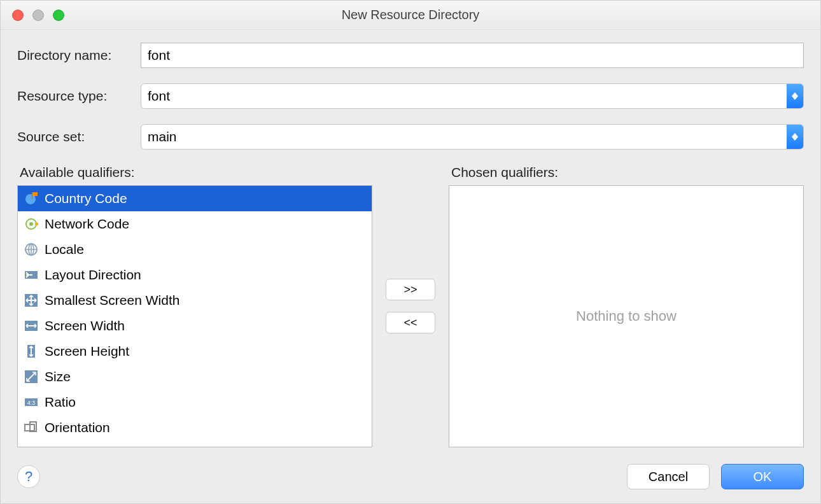 This screenshot has height=504, width=821. I want to click on globe-flag-icon, so click(31, 199).